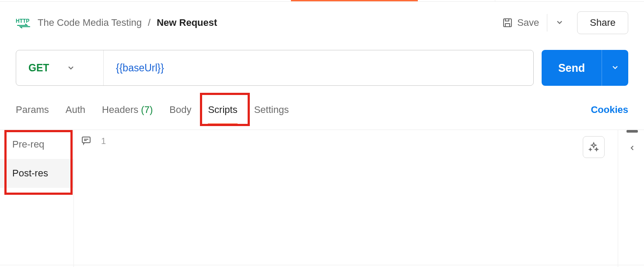  Describe the element at coordinates (322, 2) in the screenshot. I see `top-divider` at that location.